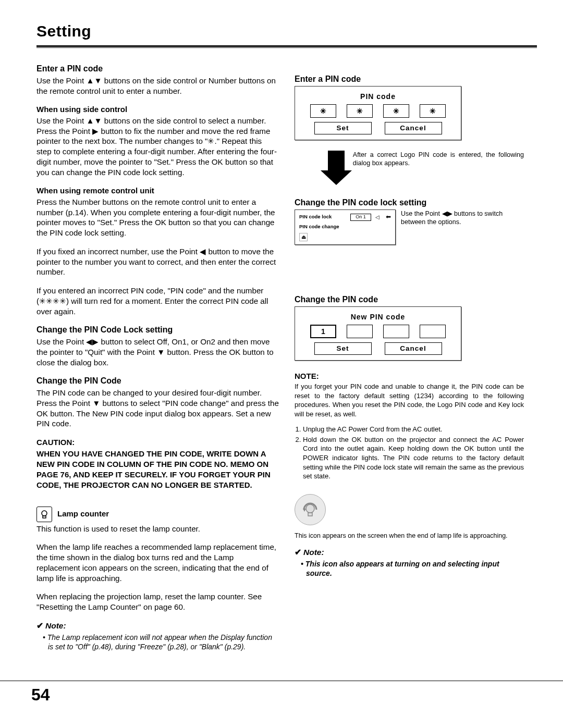  What do you see at coordinates (378, 97) in the screenshot?
I see `dialog-title: PIN code` at bounding box center [378, 97].